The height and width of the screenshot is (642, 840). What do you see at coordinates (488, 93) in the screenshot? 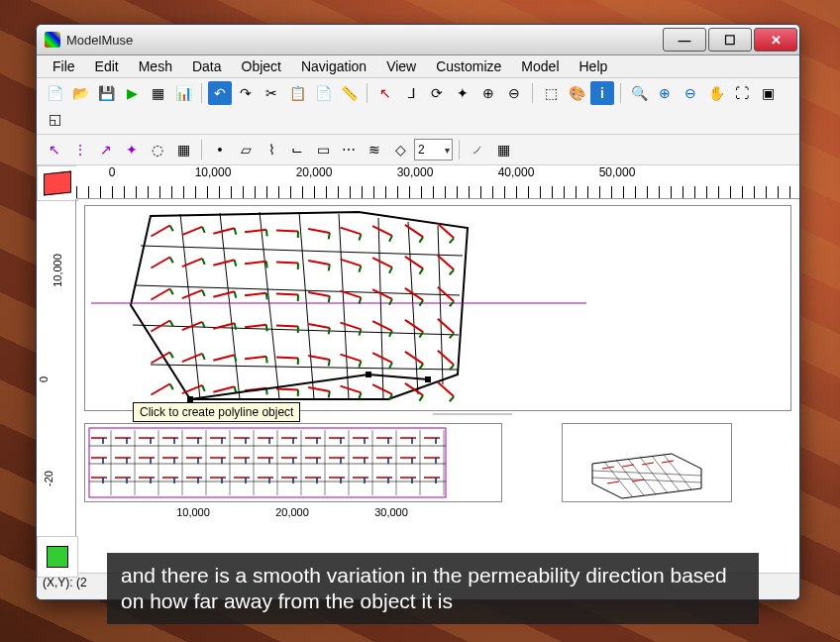
I see `insert-icon: ⊕` at bounding box center [488, 93].